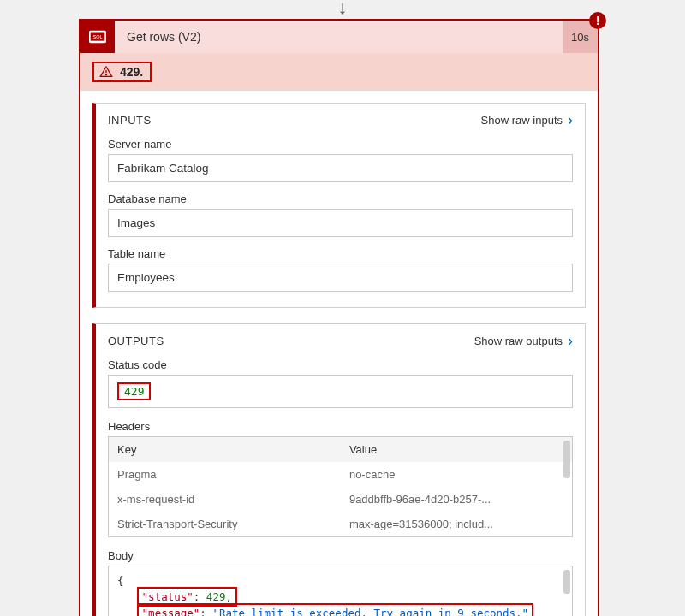 This screenshot has width=685, height=616. Describe the element at coordinates (341, 450) in the screenshot. I see `headers-table-head: Key Value` at that location.